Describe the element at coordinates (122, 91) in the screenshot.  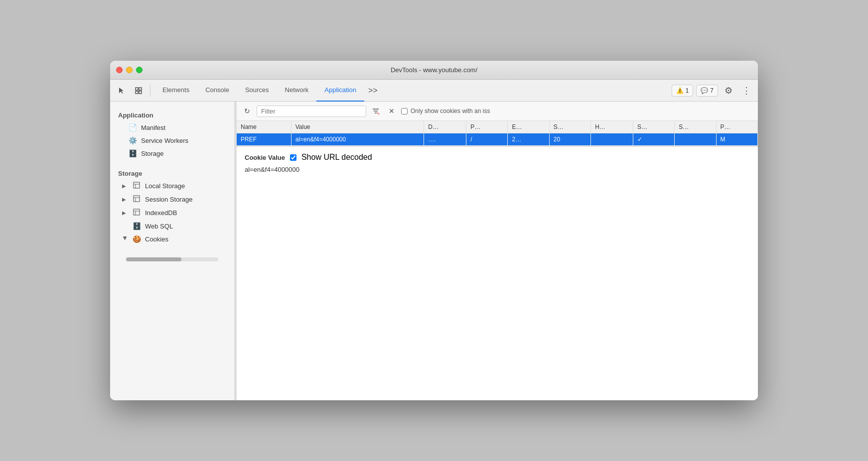
I see `cursor-icon` at that location.